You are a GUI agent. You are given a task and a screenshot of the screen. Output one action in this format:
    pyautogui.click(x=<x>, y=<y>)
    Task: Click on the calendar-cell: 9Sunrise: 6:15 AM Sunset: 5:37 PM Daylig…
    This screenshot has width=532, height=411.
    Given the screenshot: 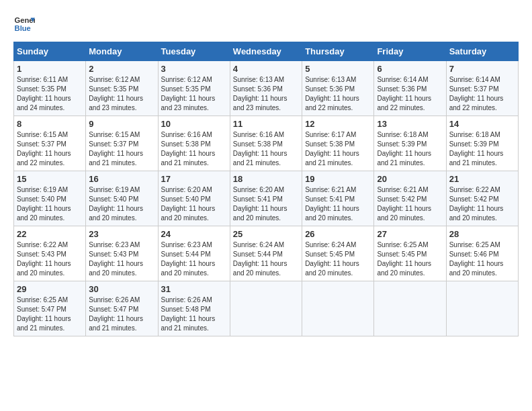 What is the action you would take?
    pyautogui.click(x=122, y=144)
    